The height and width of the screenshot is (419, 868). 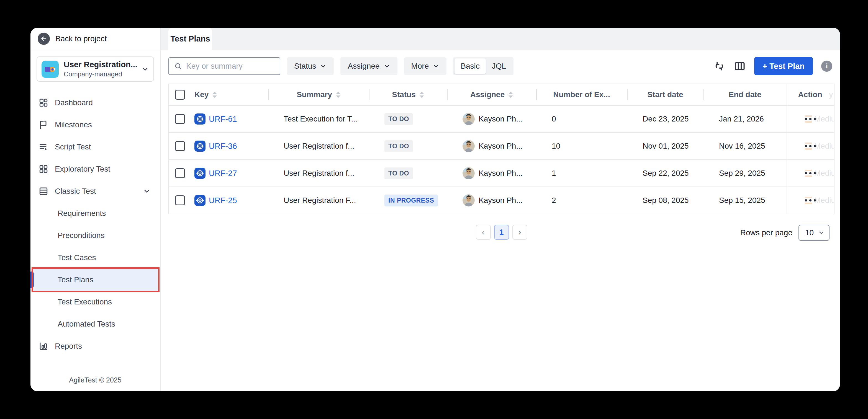 I want to click on sidebar-item-test-executions: Test Executions, so click(x=95, y=302).